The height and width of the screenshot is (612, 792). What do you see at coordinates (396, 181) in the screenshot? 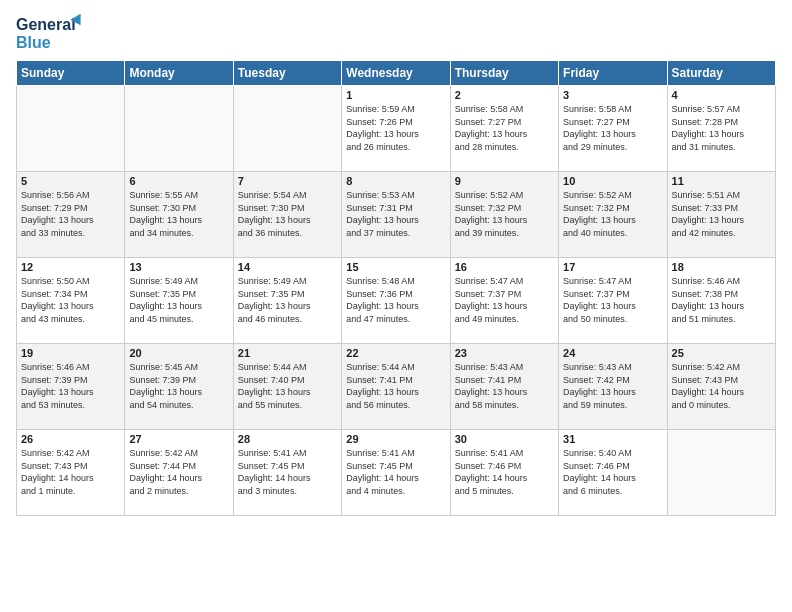
I see `day-number: 8` at bounding box center [396, 181].